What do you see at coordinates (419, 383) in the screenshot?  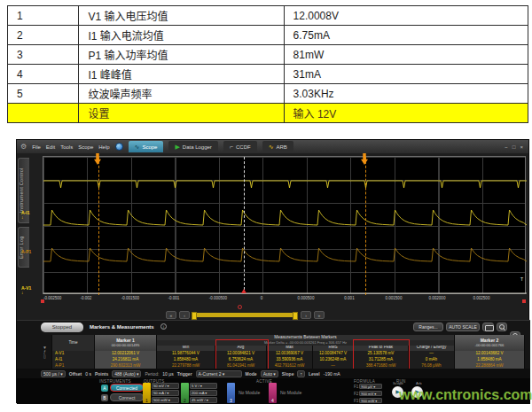 I see `run-arb-label: Arb` at bounding box center [419, 383].